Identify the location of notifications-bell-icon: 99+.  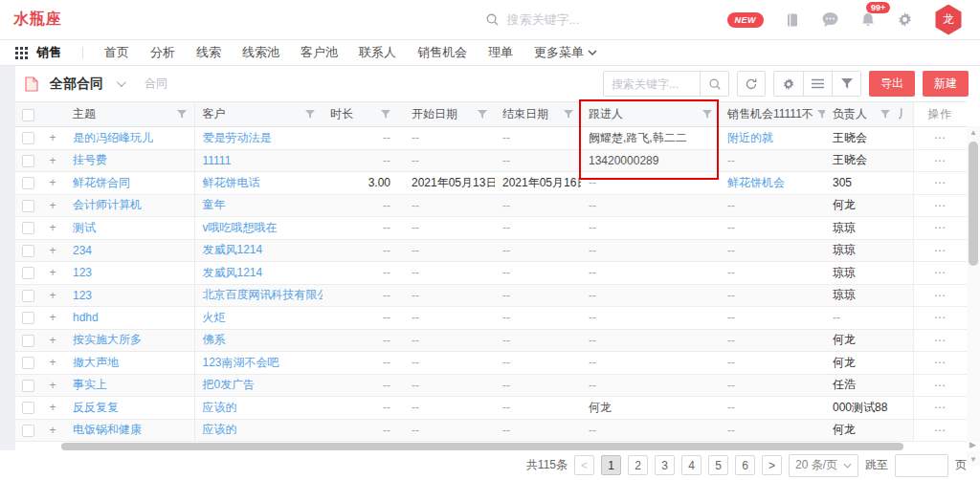
(868, 19).